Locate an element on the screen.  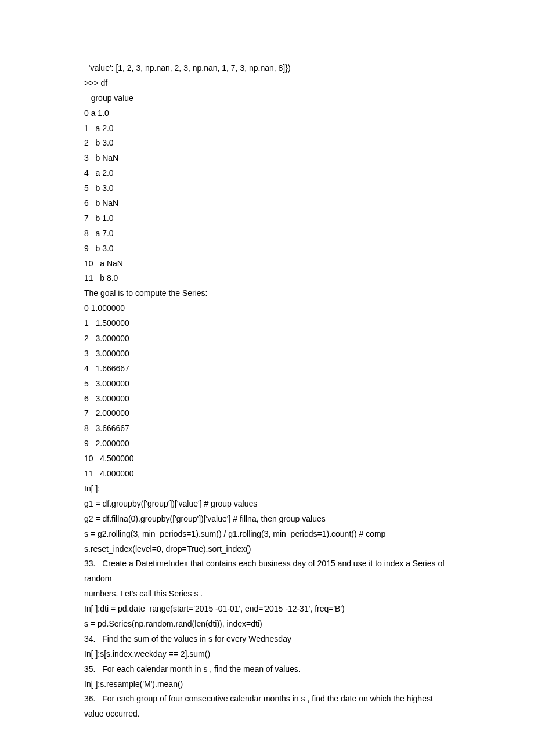
text-line: 1 1.500000 is located at coordinates (267, 324).